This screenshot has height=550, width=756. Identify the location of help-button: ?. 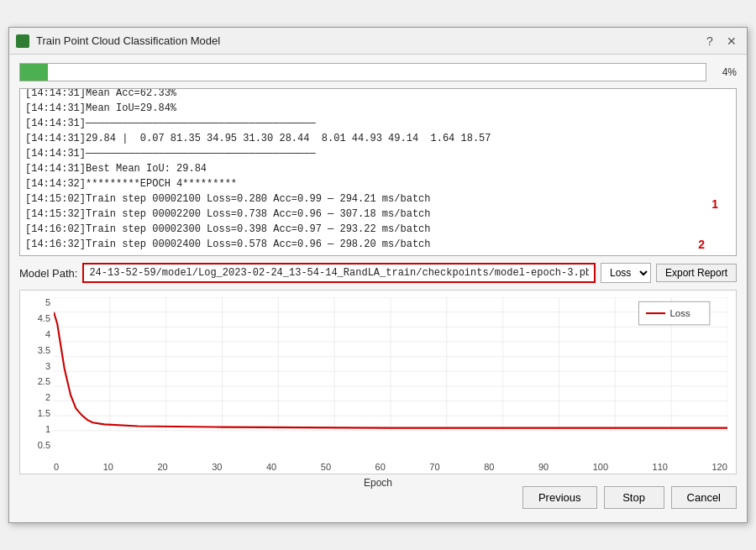
(710, 41).